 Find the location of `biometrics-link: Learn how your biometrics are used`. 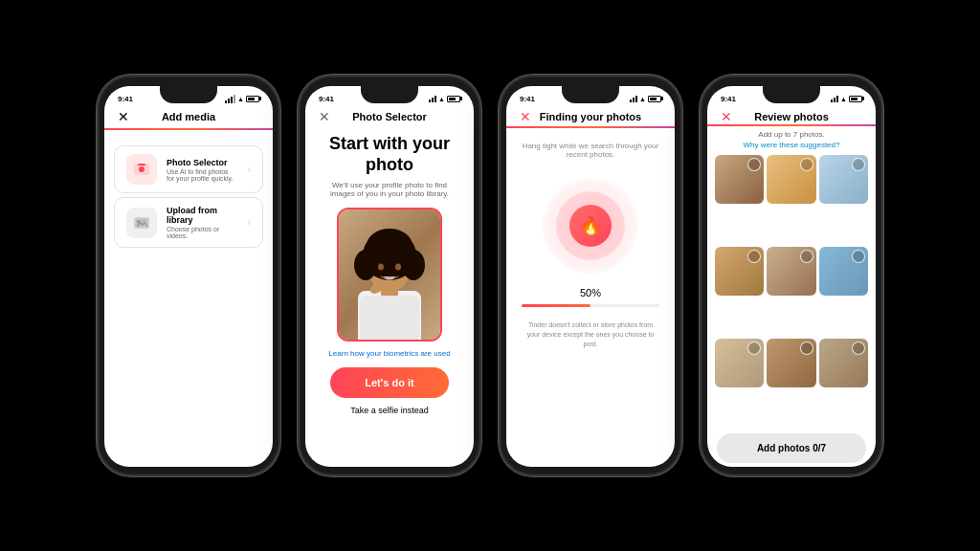

biometrics-link: Learn how your biometrics are used is located at coordinates (390, 354).